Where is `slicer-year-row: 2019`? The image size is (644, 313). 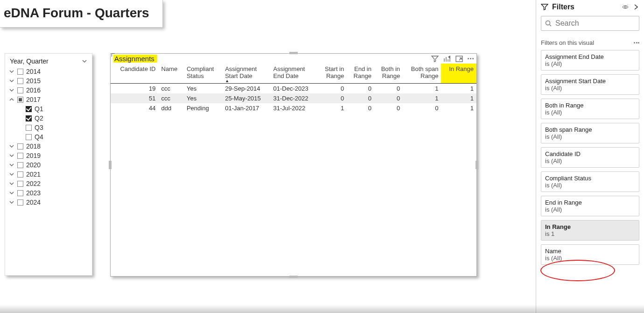
slicer-year-row: 2019 is located at coordinates (49, 156).